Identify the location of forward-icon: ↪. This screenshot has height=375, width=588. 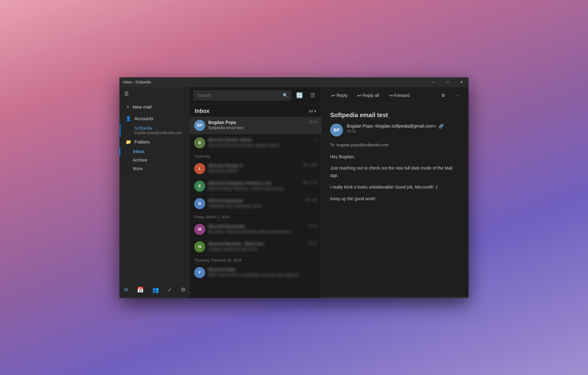
(391, 96).